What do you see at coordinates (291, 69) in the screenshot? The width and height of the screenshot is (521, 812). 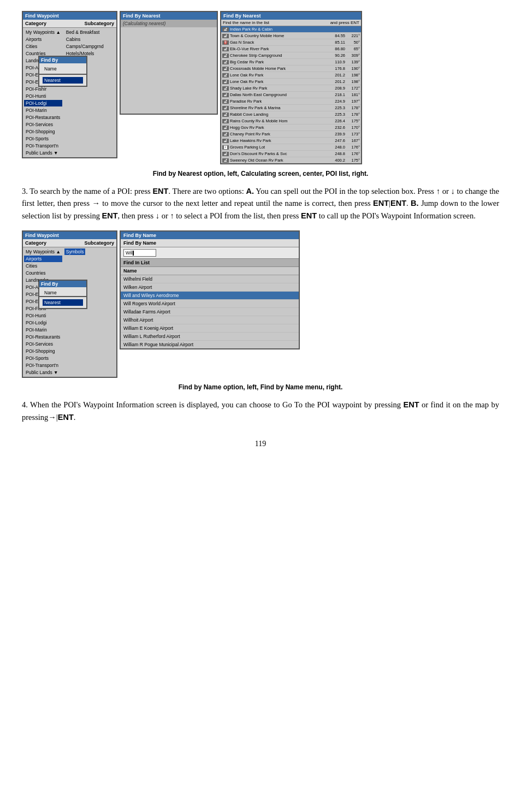 I see `fbr-row: 🏕 Crossroads Mobile Home Park 176.8 190°` at bounding box center [291, 69].